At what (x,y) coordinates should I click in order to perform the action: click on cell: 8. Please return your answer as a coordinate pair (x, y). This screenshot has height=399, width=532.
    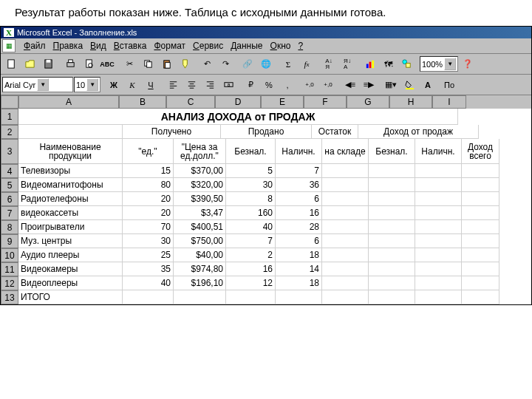
    Looking at the image, I should click on (251, 200).